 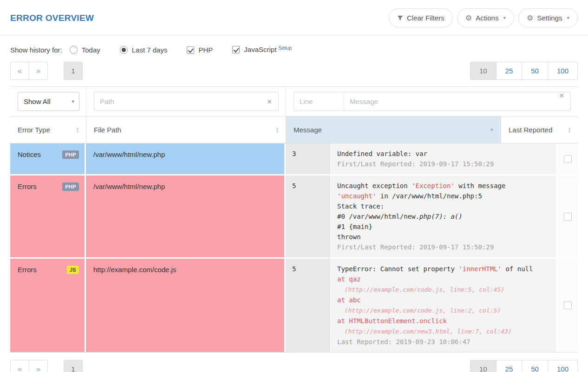 What do you see at coordinates (36, 50) in the screenshot?
I see `history-filter-label: Show history for:` at bounding box center [36, 50].